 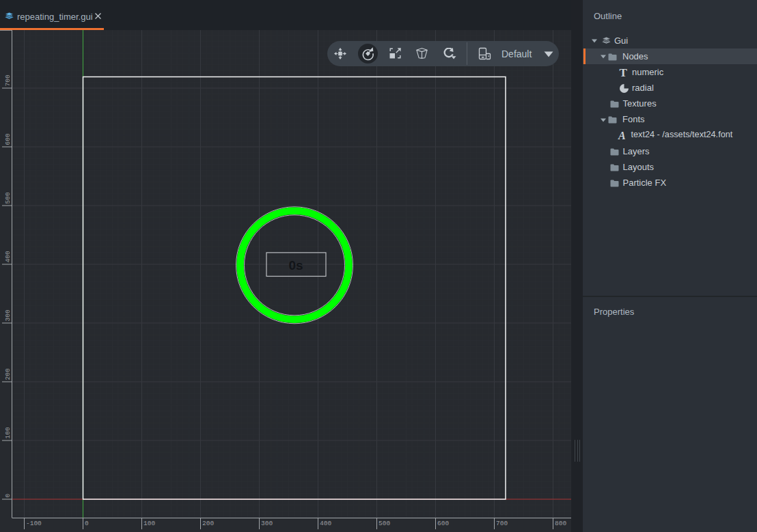 I want to click on svg-text: 0s, so click(x=295, y=265).